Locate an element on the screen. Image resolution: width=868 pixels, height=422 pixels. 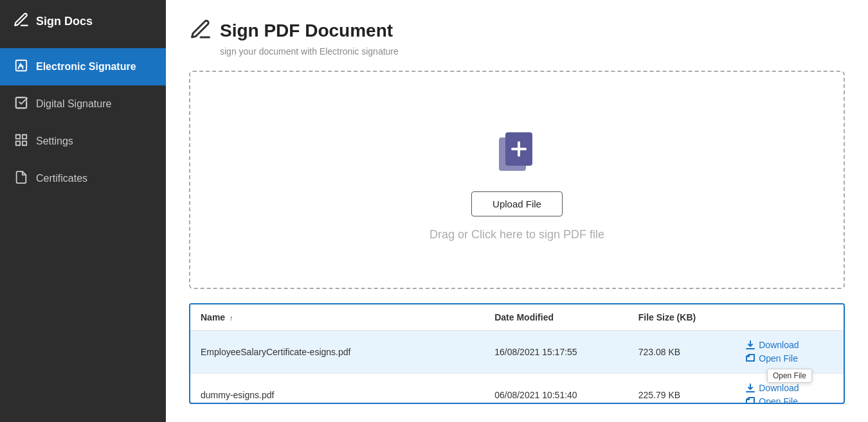
file-size: 723.08 KB is located at coordinates (680, 352).